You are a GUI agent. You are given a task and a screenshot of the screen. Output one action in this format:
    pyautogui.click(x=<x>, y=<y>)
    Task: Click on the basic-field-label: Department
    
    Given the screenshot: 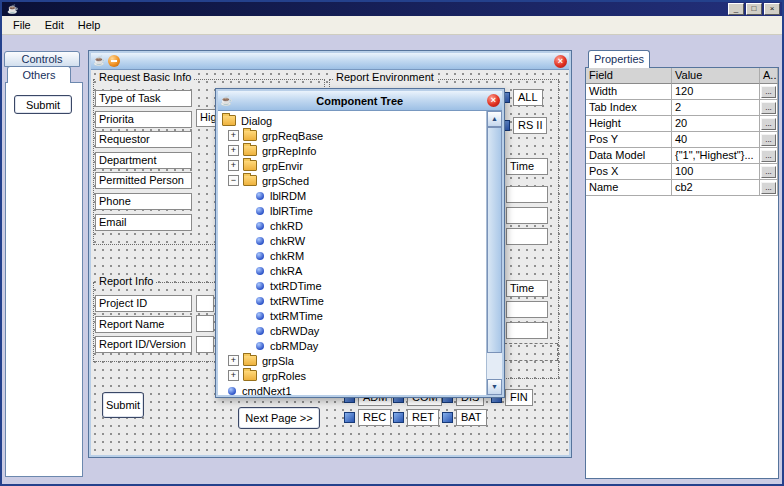 What is the action you would take?
    pyautogui.click(x=144, y=160)
    